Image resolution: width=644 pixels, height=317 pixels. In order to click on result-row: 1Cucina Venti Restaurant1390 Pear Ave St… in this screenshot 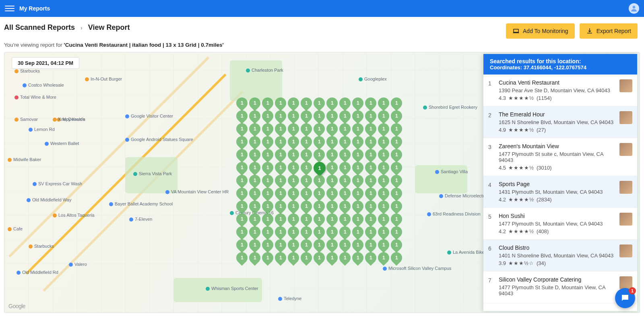, I will do `click(560, 90)`.